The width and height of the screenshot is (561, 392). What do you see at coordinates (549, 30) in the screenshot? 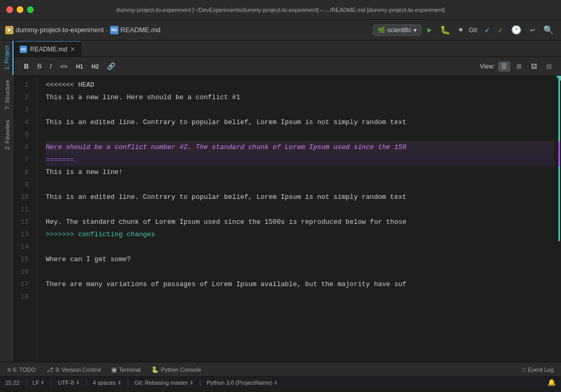
I see `search-icon: 🔍` at bounding box center [549, 30].